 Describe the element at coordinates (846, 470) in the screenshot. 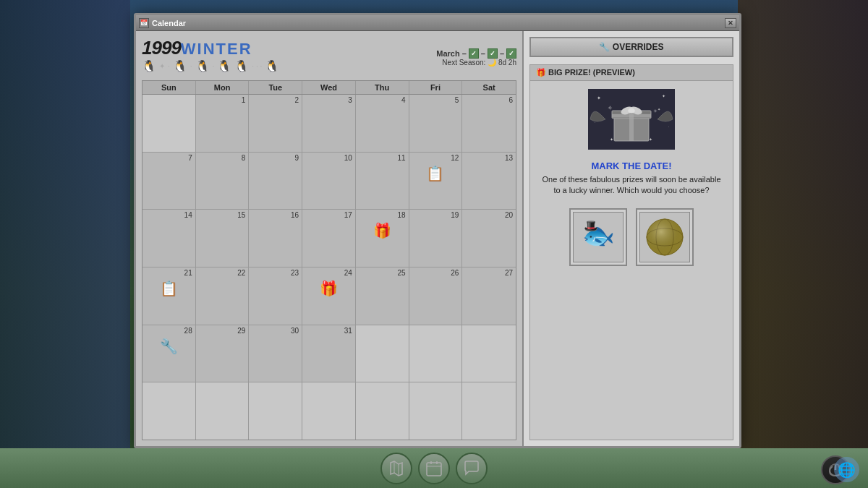

I see `avatar-icon: 🌐` at that location.